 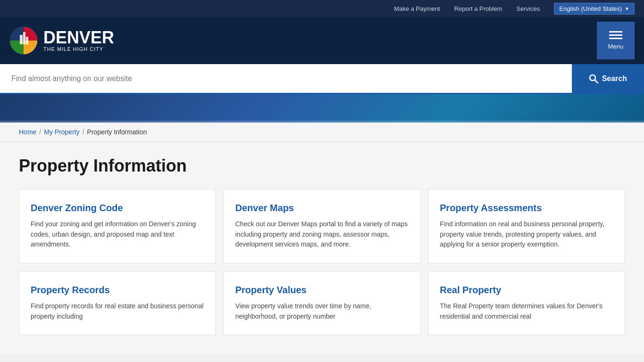 I want to click on hero-banner, so click(x=322, y=108).